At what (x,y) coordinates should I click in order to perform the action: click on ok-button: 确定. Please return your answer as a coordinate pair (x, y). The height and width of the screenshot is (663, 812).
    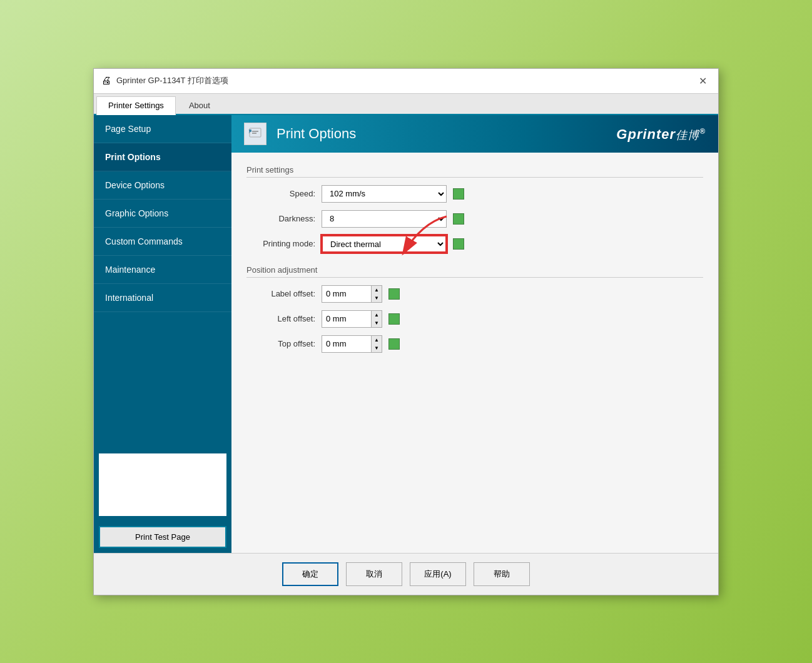
    Looking at the image, I should click on (310, 574).